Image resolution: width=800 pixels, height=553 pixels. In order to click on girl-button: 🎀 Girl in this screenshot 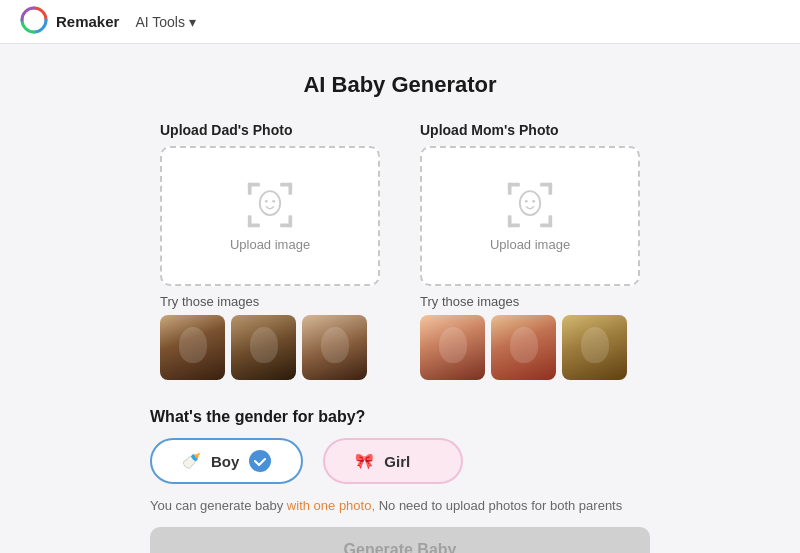, I will do `click(393, 461)`.